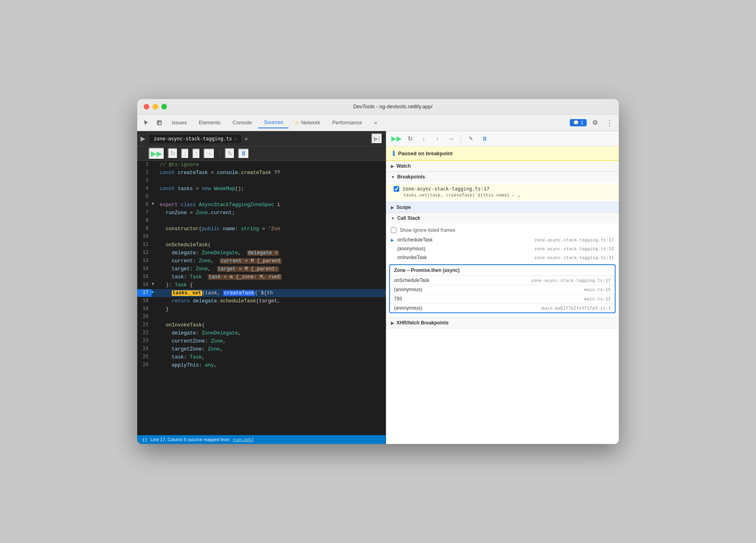 This screenshot has width=756, height=543. What do you see at coordinates (173, 153) in the screenshot?
I see `step-over-btn: ↻` at bounding box center [173, 153].